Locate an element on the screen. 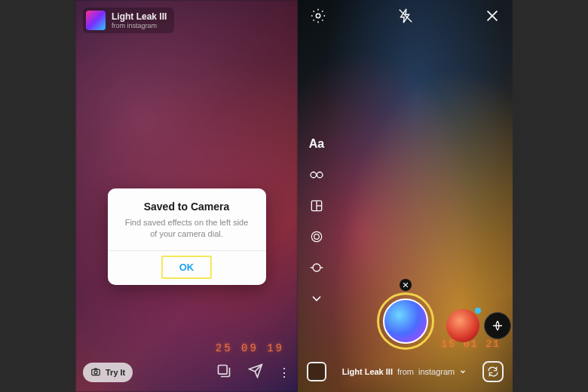 Image resolution: width=588 pixels, height=392 pixels. dialog-divider is located at coordinates (187, 250).